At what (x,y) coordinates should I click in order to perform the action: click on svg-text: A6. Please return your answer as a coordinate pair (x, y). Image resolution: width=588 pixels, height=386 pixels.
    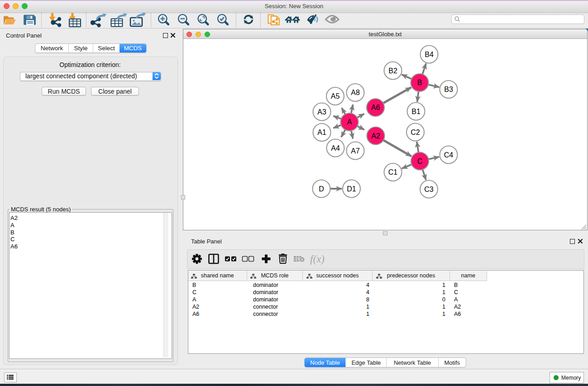
    Looking at the image, I should click on (376, 108).